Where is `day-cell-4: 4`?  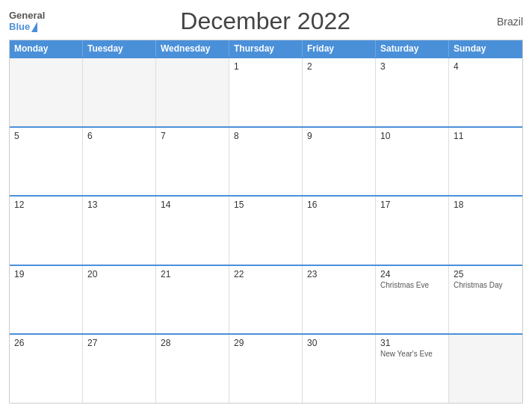 day-cell-4: 4 is located at coordinates (486, 93).